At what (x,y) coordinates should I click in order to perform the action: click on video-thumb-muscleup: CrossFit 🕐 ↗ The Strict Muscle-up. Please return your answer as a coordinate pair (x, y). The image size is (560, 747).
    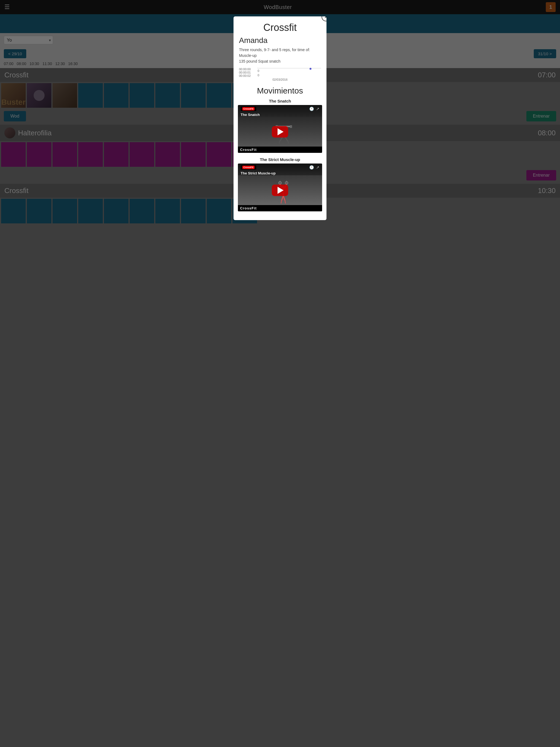
    Looking at the image, I should click on (280, 187).